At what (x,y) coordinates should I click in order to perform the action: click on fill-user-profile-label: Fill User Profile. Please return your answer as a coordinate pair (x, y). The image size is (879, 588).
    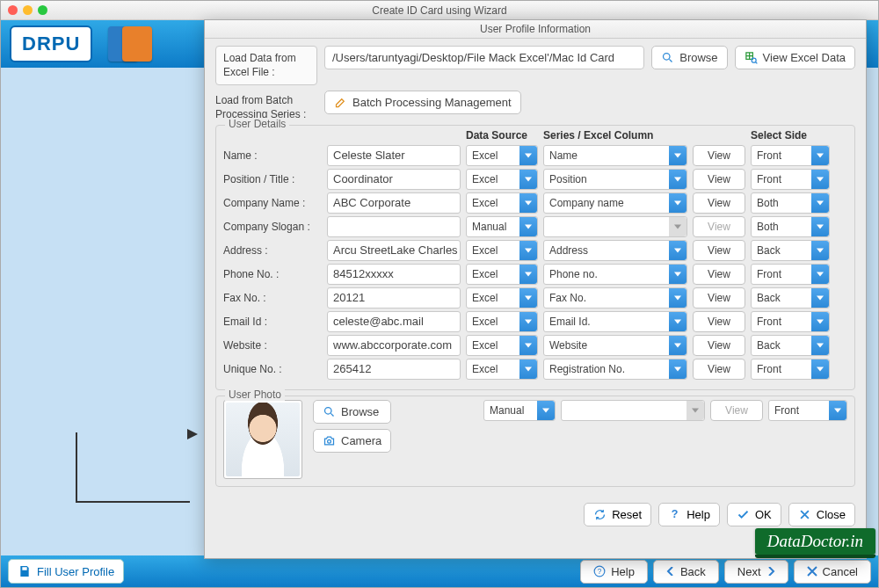
    Looking at the image, I should click on (76, 571).